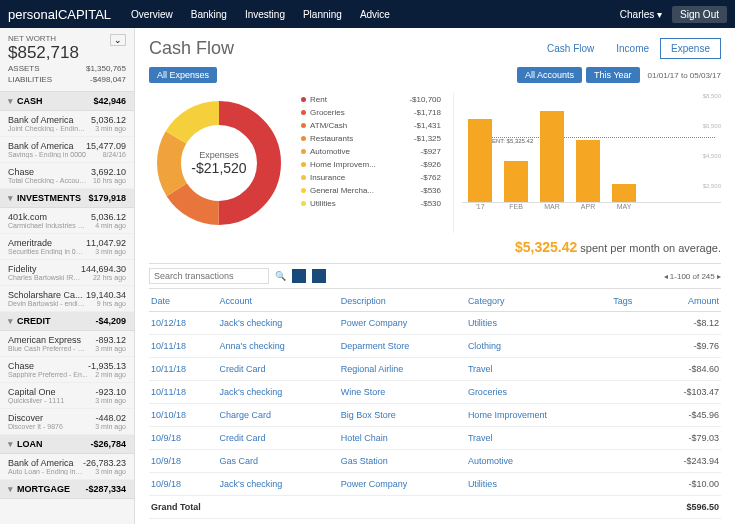 This screenshot has width=735, height=524. Describe the element at coordinates (106, 68) in the screenshot. I see `assets-amount: $1,350,765` at that location.